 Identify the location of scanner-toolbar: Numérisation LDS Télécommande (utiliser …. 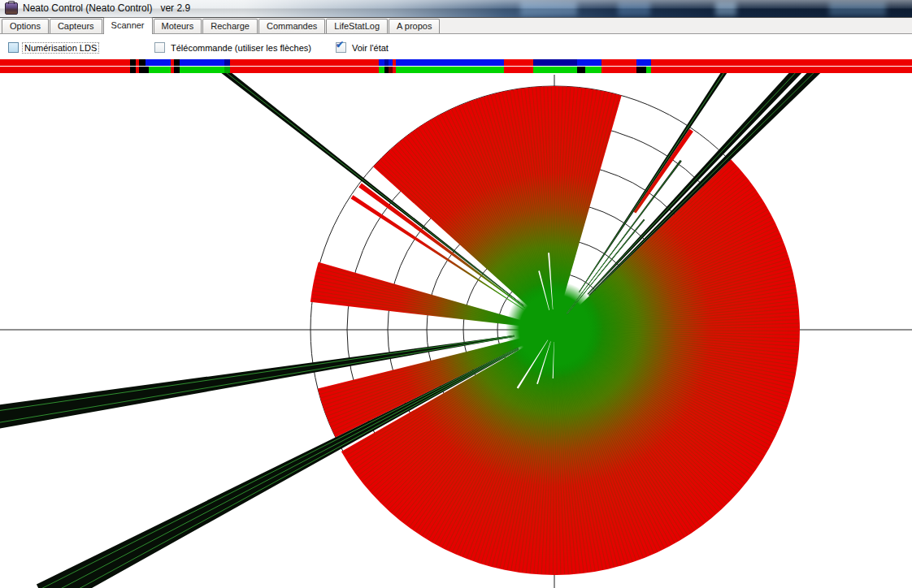
(456, 47).